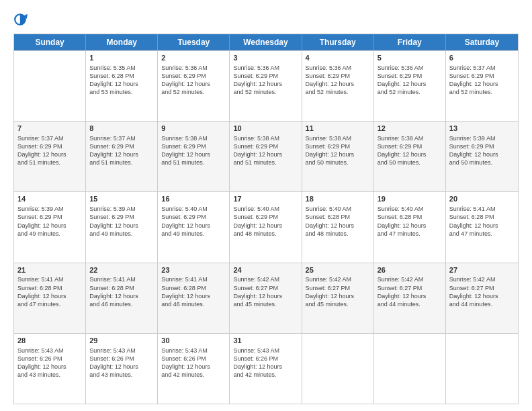 The image size is (532, 411). What do you see at coordinates (266, 369) in the screenshot?
I see `calendar-cell-31: 31Sunrise: 5:43 AMSunset: 6:26 PMDayligh…` at bounding box center [266, 369].